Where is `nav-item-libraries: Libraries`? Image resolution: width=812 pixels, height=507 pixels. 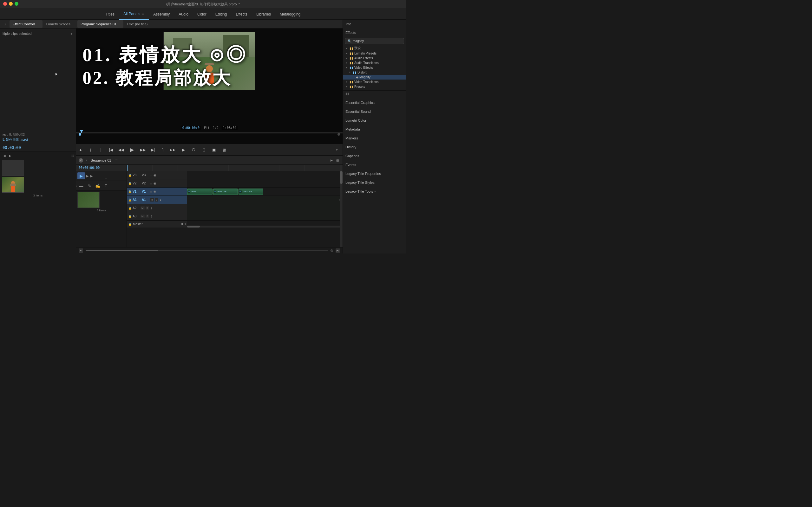
nav-item-libraries: Libraries is located at coordinates (264, 14).